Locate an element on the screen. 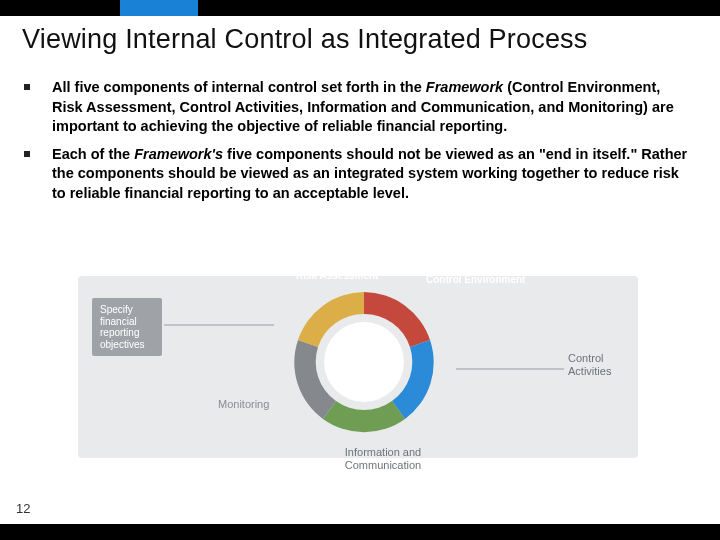  segment-label-info: Information and Communication is located at coordinates (383, 458).